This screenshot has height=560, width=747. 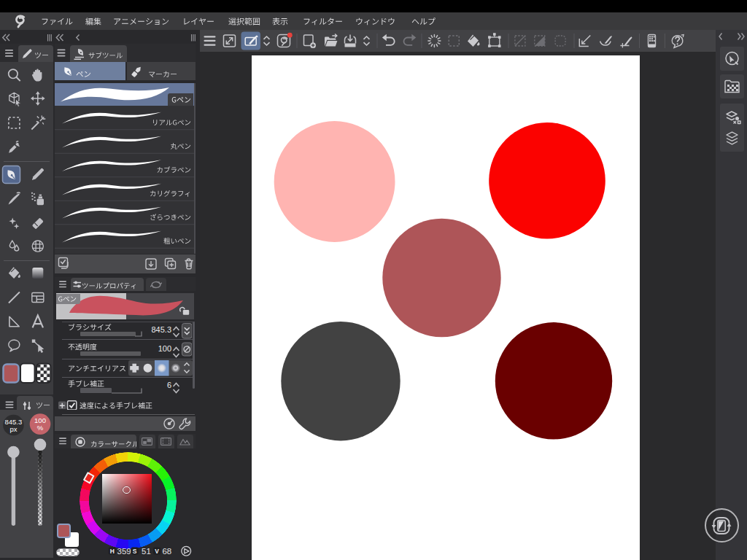 I want to click on svg-text: 68, so click(x=166, y=551).